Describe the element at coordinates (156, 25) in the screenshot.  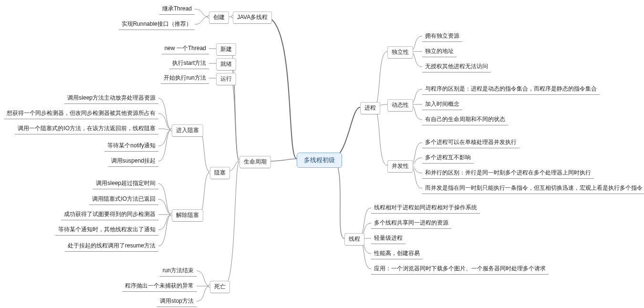
I see `leaf-create-1: 实现Runnable接口（推荐）` at that location.